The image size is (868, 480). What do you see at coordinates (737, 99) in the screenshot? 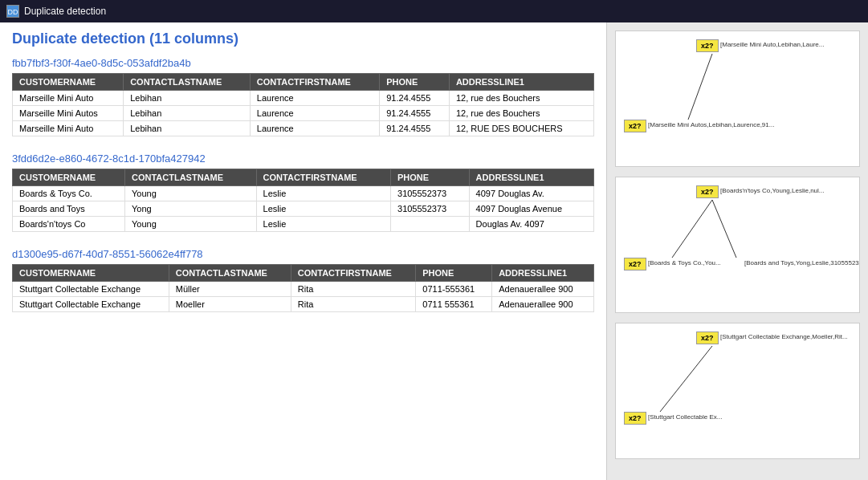
I see `graph-container: x2?[Marseille Mini Auto,Lebihan,Laure...…` at bounding box center [737, 99].